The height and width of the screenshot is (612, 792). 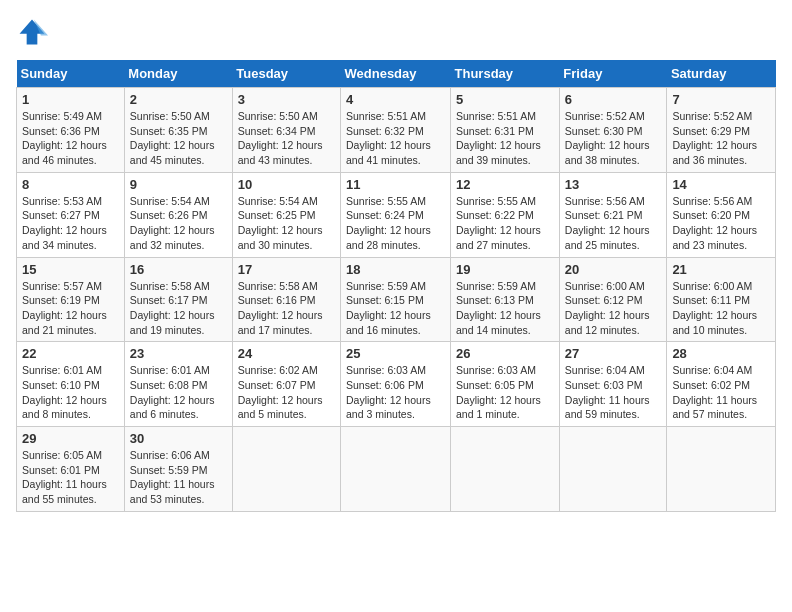 I want to click on calendar-cell: 23Sunrise: 6:01 AM Sunset: 6:08 PM Dayli…, so click(x=178, y=384).